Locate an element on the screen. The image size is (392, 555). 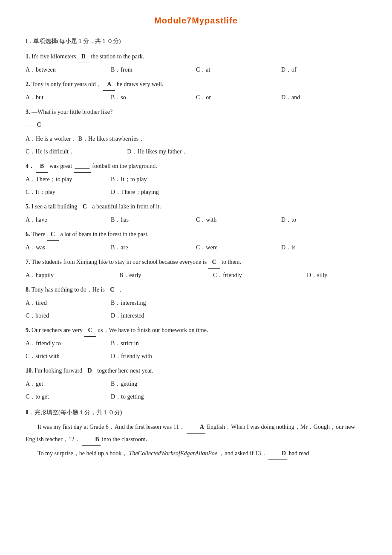
section1-header: Ⅰ．单项选择(每小题１分，共１０分) is located at coordinates (196, 41).